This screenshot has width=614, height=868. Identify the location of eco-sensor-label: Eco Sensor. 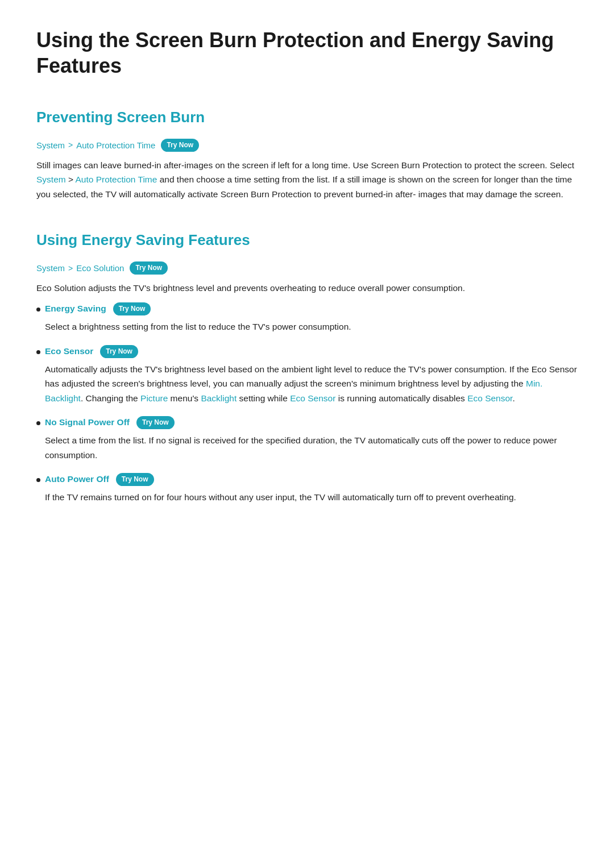
(69, 351).